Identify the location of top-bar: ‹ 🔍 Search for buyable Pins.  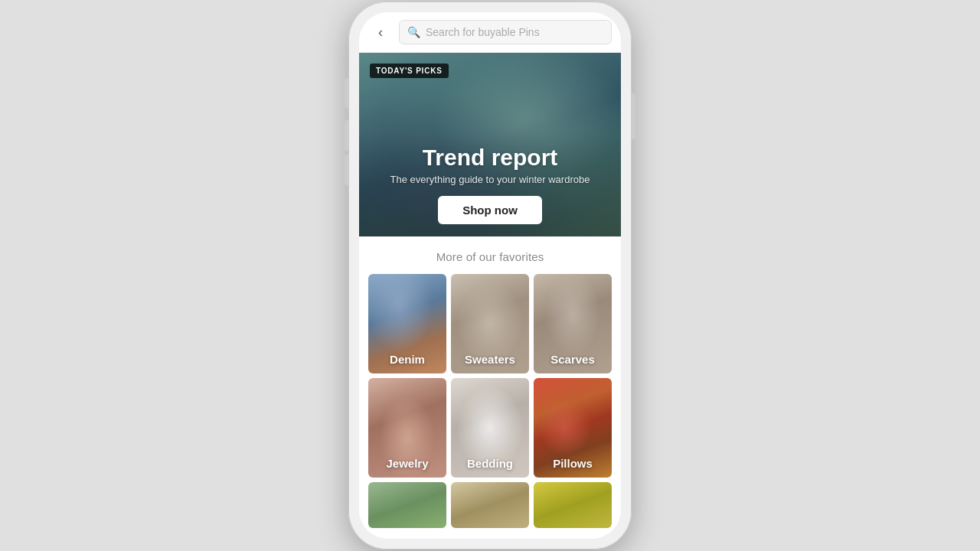
(490, 32).